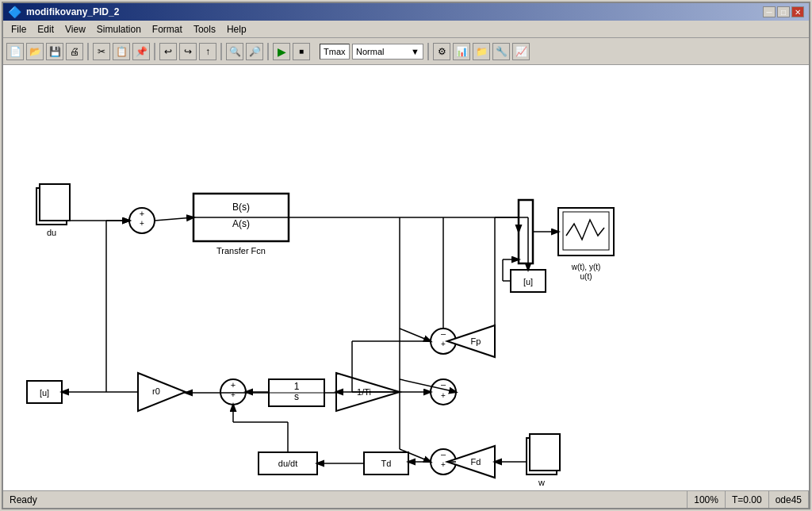 This screenshot has height=511, width=812. I want to click on title-text: 🔷 modifikovany_PID_2, so click(63, 12).